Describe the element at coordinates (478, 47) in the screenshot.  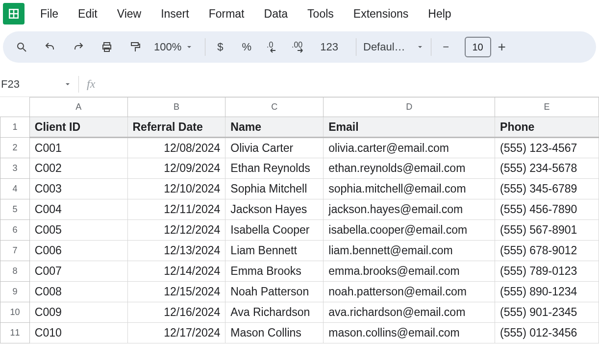
I see `font-size-input: 10` at that location.